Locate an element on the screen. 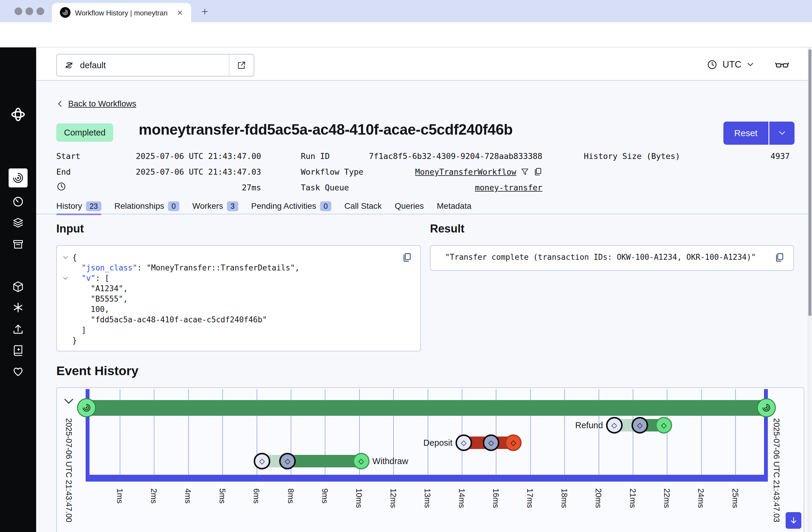 This screenshot has height=532, width=812. axis-tick-label: 17ms is located at coordinates (530, 498).